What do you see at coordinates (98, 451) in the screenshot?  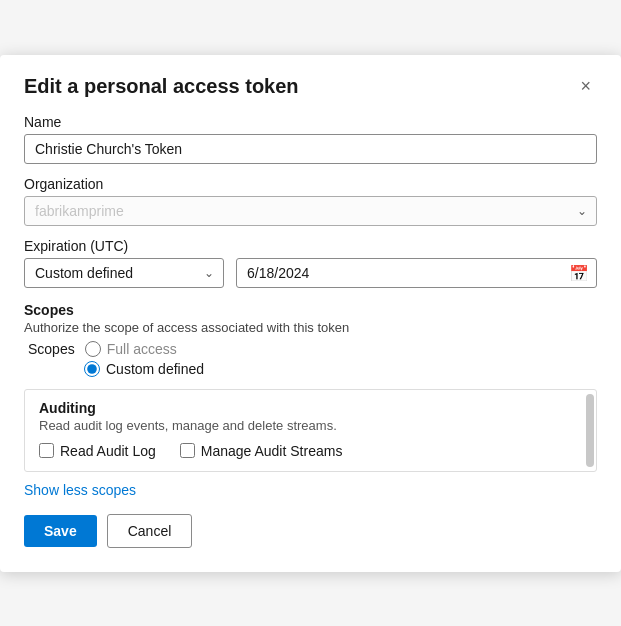 I see `read-audit-log-item: Read Audit Log` at bounding box center [98, 451].